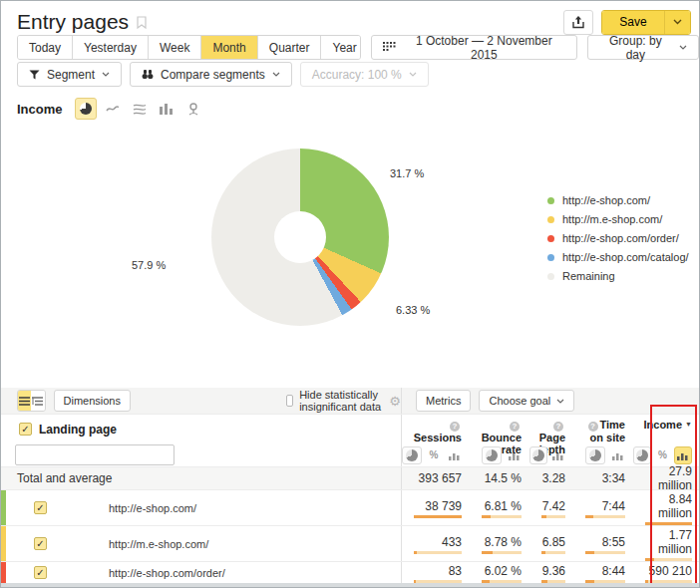 This screenshot has height=588, width=700. Describe the element at coordinates (64, 478) in the screenshot. I see `total-row-label: Total and average` at that location.